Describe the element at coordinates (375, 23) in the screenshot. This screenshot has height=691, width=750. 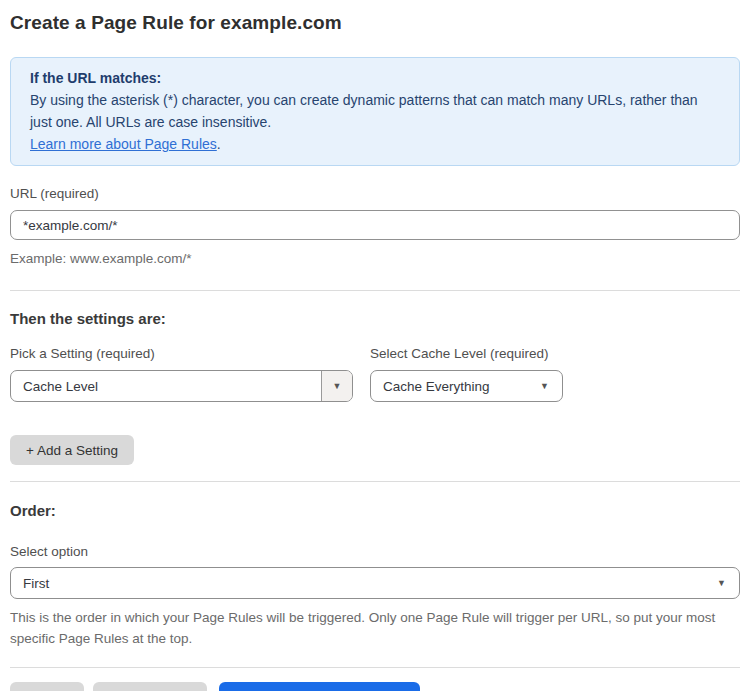
I see `page-title: Create a Page Rule for example.com` at that location.